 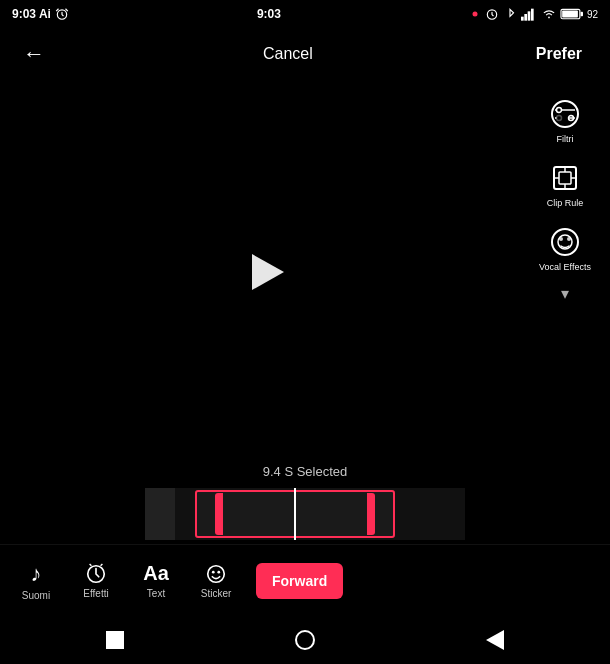 I want to click on filter-icon, so click(x=565, y=114).